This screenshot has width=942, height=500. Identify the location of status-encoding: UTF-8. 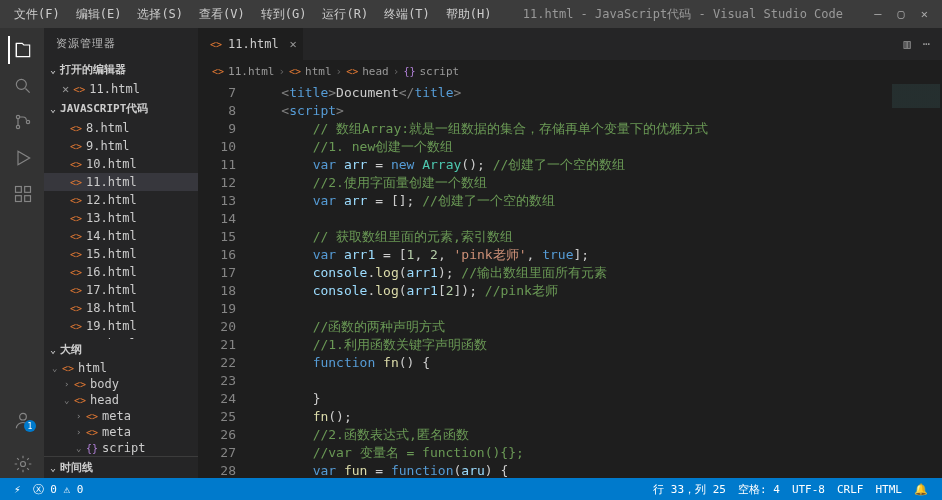
(808, 490).